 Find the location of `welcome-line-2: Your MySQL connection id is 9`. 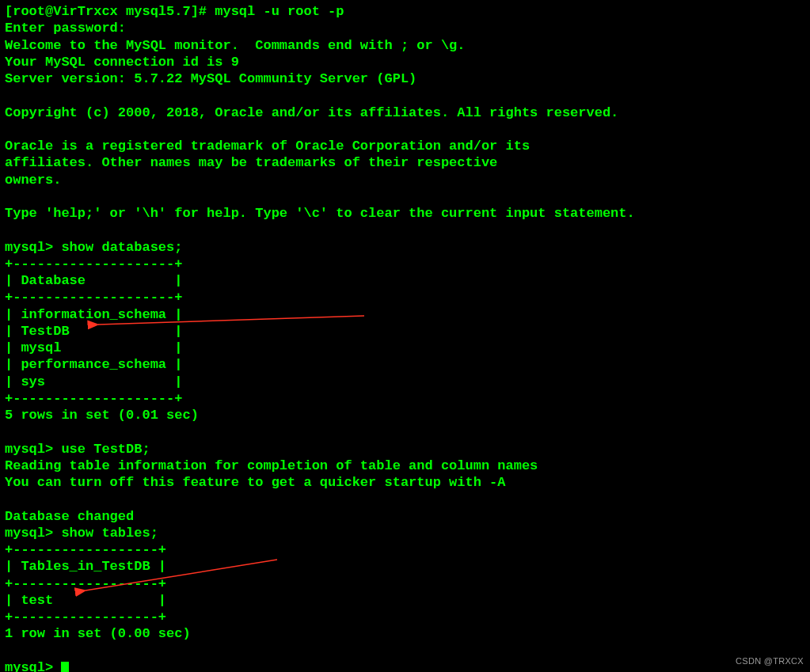

welcome-line-2: Your MySQL connection id is 9 is located at coordinates (405, 62).